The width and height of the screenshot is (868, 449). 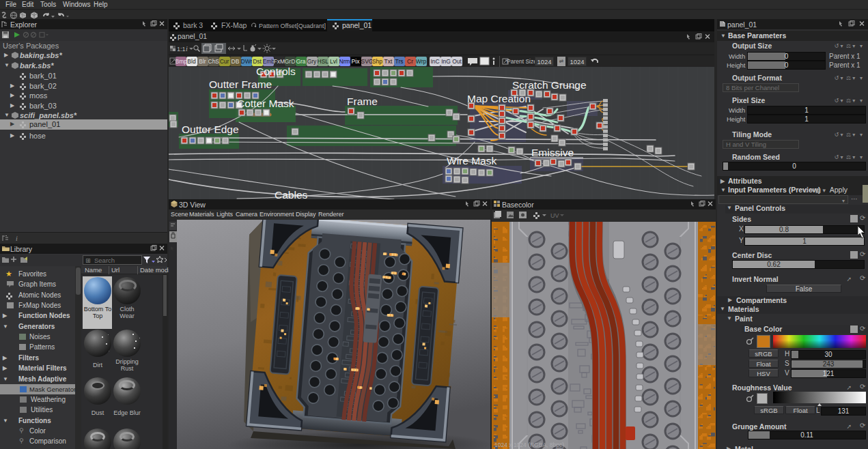 I want to click on svg-text: 1:1, so click(x=182, y=49).